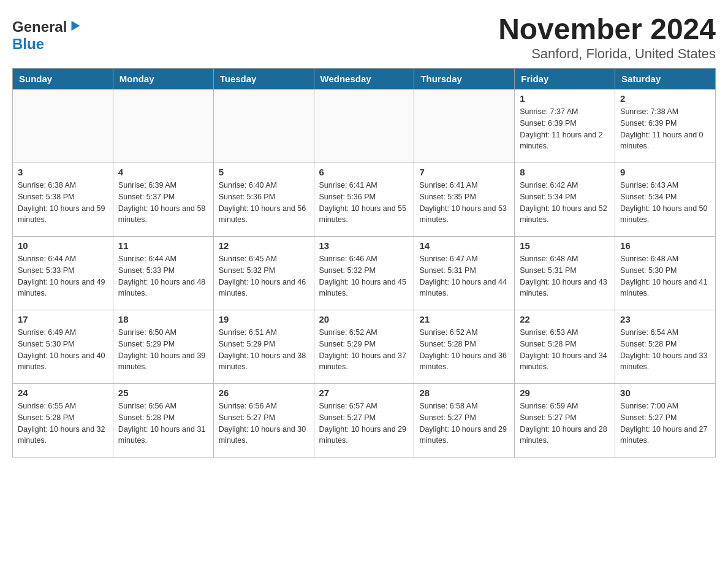 The width and height of the screenshot is (728, 563). What do you see at coordinates (665, 423) in the screenshot?
I see `day-info: Sunrise: 7:00 AMSunset: 5:27 PMDaylight:…` at bounding box center [665, 423].